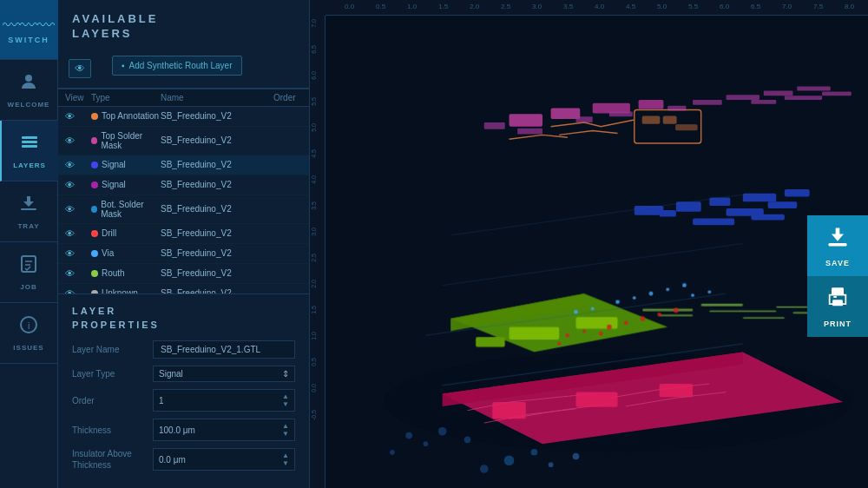  Describe the element at coordinates (29, 26) in the screenshot. I see `logo-wave-icon: 〰〰〰` at that location.